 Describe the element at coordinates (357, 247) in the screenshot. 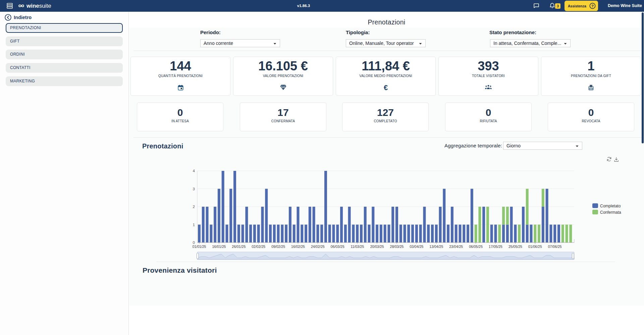

I see `svg-text: 11/03/25` at that location.